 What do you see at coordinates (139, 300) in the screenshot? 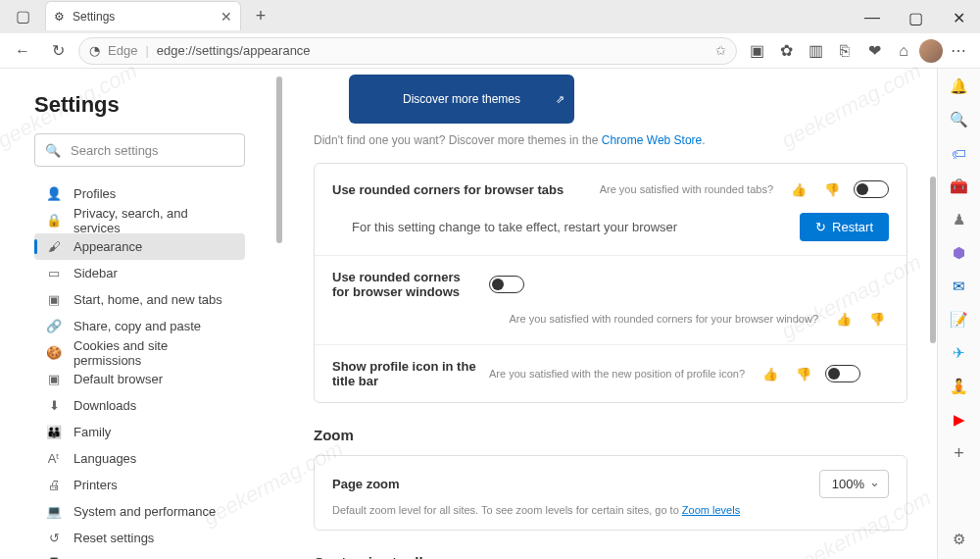
I see `sidebar-item-start-home-and-new-tabs: ▣Start, home, and new tabs` at bounding box center [139, 300].